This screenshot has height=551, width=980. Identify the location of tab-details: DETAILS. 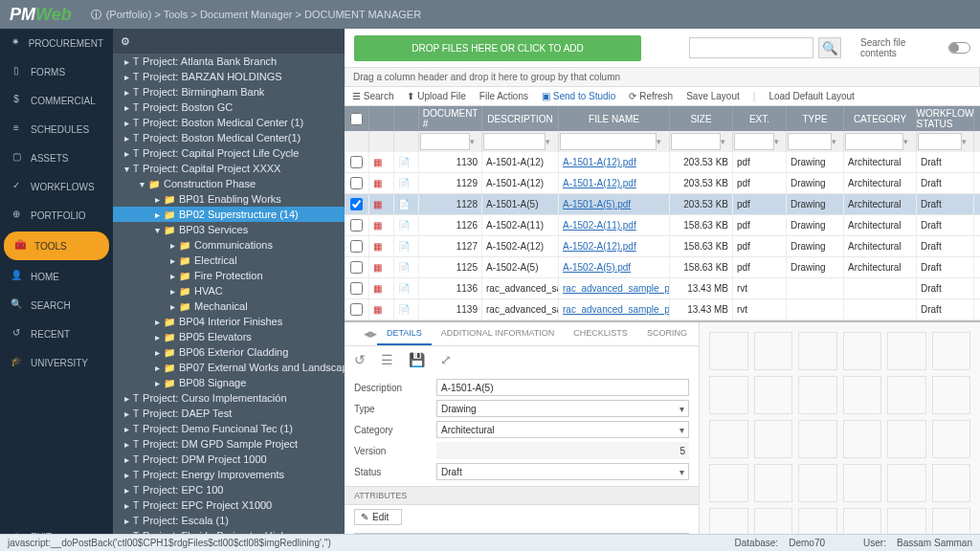
(404, 334).